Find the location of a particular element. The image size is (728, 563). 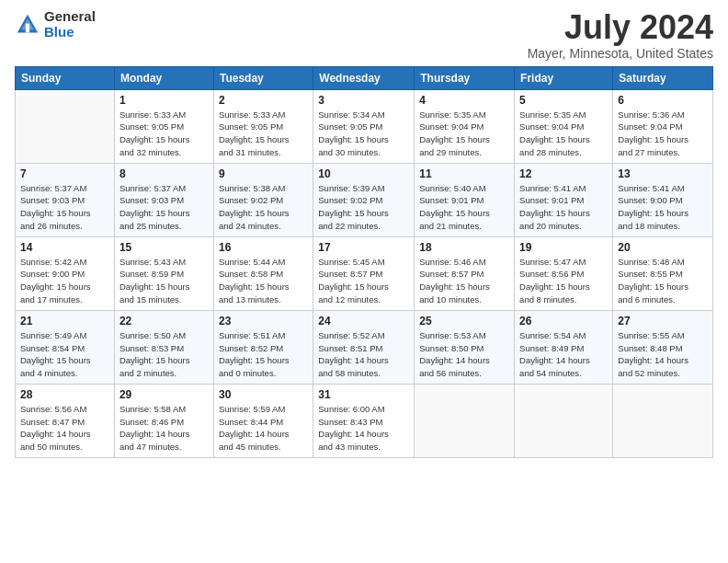

calendar-week-row: 28Sunrise: 5:56 AM Sunset: 8:47 PM Dayli… is located at coordinates (364, 420).